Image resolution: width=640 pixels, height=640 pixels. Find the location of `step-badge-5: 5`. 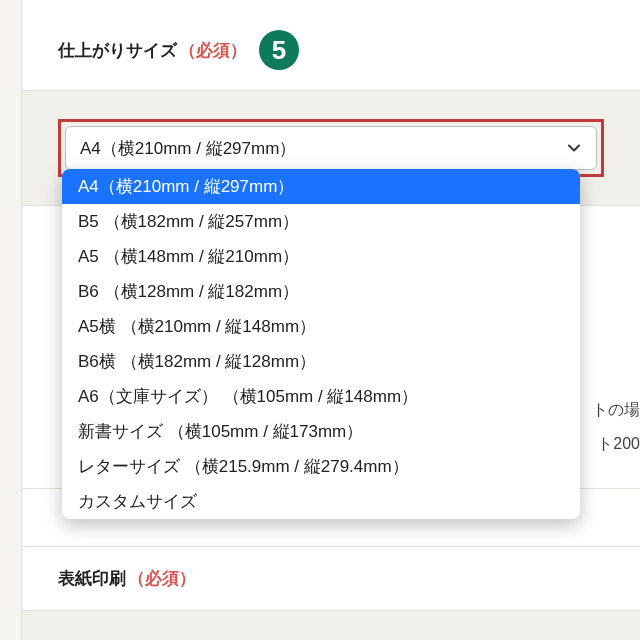

step-badge-5: 5 is located at coordinates (279, 50).